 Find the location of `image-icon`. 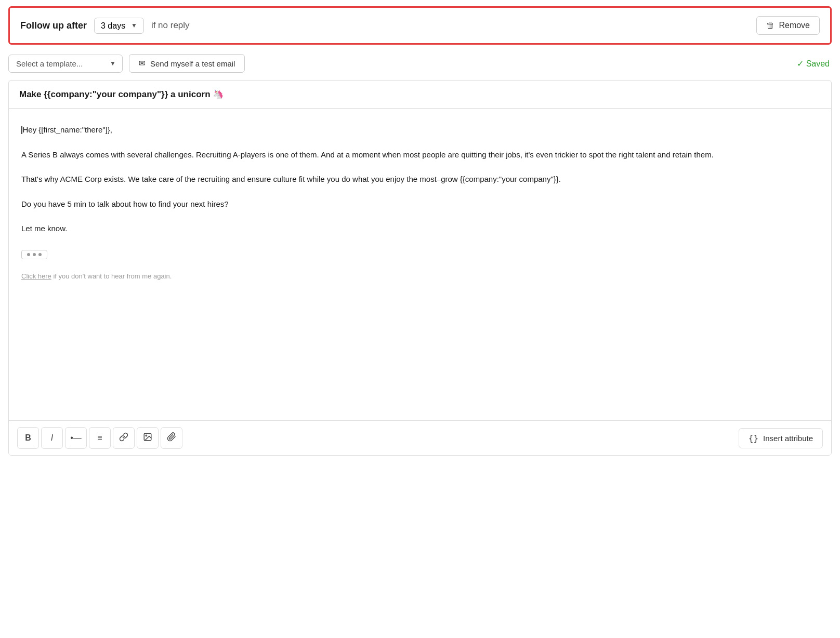

image-icon is located at coordinates (148, 438).